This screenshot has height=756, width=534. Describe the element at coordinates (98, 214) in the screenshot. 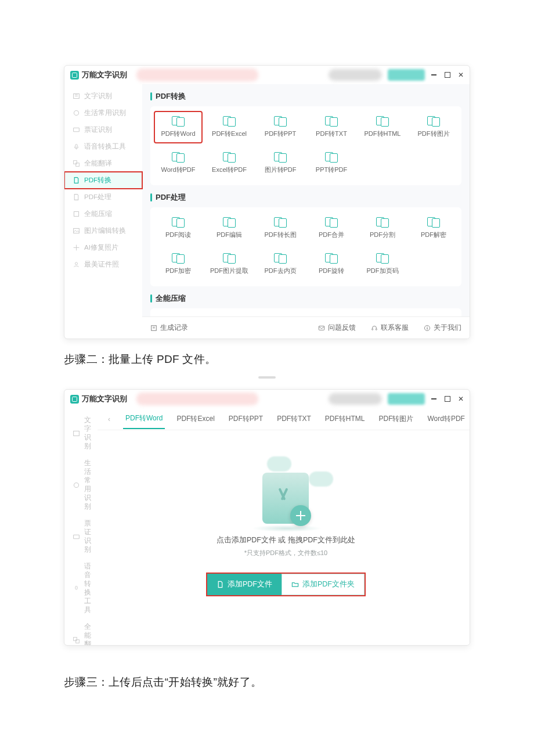

I see `sidebar-item-label: 全能压缩` at that location.